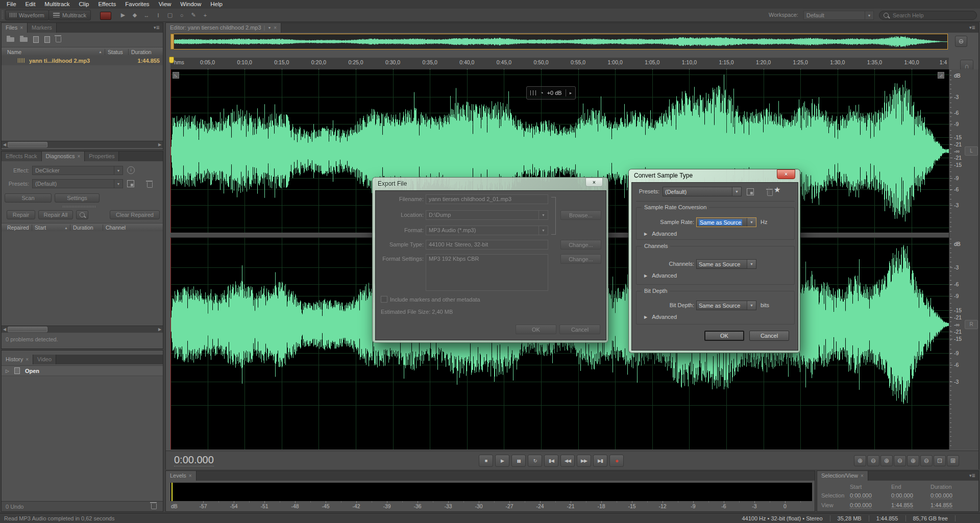 This screenshot has height=523, width=980. Describe the element at coordinates (106, 16) in the screenshot. I see `red-marker-button` at that location.